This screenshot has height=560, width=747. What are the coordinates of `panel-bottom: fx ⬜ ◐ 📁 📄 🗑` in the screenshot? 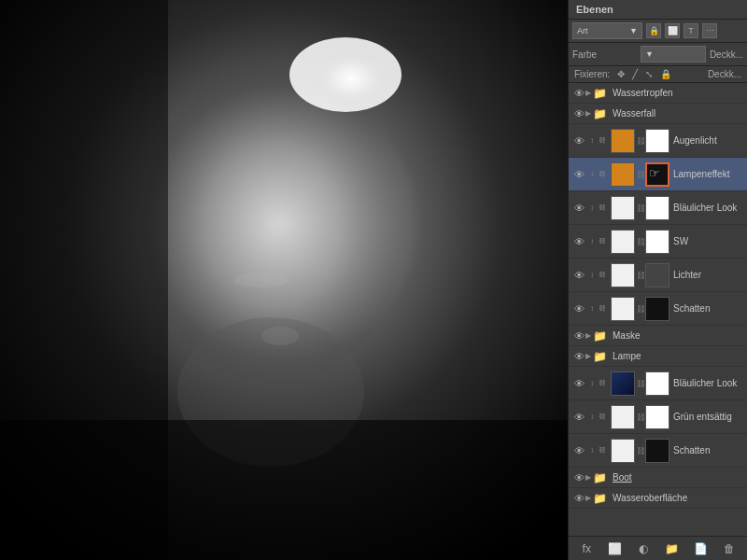 It's located at (657, 548).